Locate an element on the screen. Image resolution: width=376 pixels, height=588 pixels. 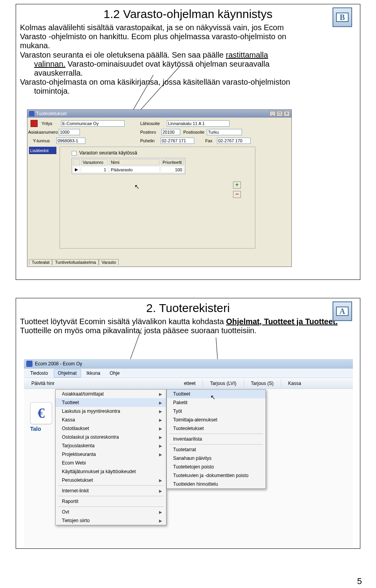
app-icon is located at coordinates (32, 114).